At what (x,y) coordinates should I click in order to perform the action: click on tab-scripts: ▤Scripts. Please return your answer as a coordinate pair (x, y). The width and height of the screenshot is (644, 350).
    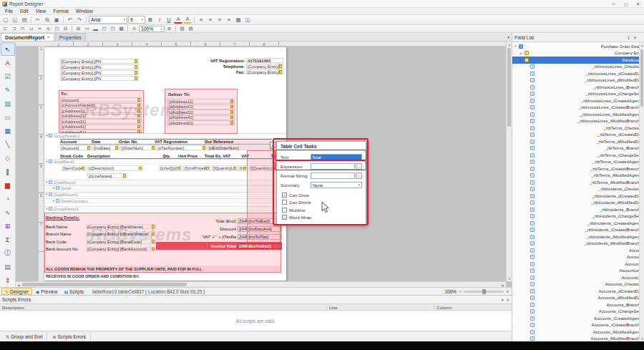
    Looking at the image, I should click on (74, 291).